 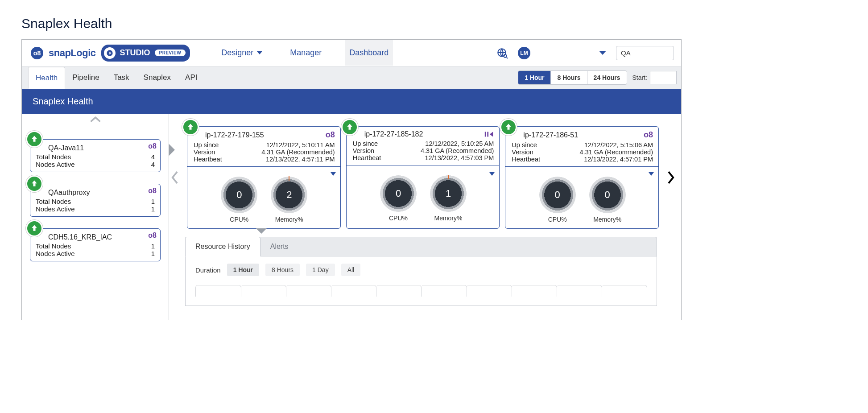 What do you see at coordinates (320, 270) in the screenshot?
I see `duration-1d: 1 Day` at bounding box center [320, 270].